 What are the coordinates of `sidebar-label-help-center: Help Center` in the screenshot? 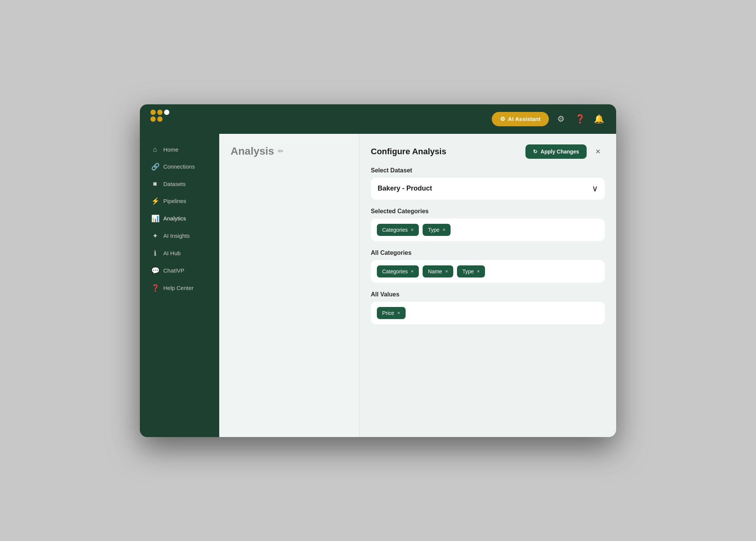 It's located at (178, 288).